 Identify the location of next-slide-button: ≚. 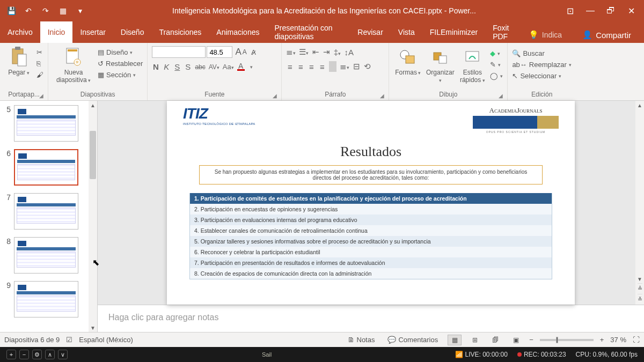
(640, 299).